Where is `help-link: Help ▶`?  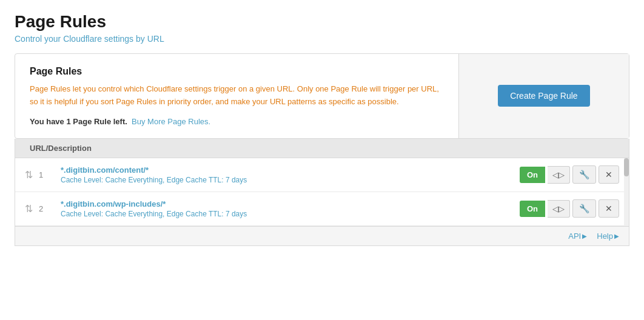 help-link: Help ▶ is located at coordinates (608, 236).